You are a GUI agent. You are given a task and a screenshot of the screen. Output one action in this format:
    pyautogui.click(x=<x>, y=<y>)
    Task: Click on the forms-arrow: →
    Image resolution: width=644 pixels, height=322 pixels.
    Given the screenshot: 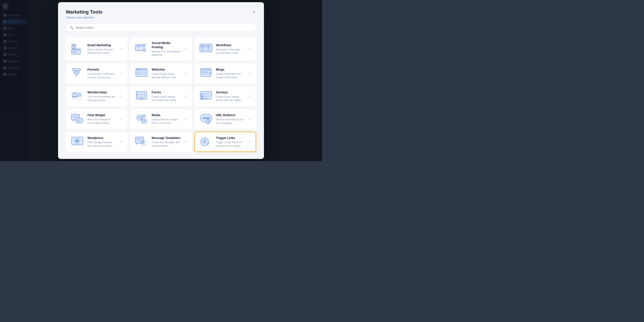 What is the action you would take?
    pyautogui.click(x=186, y=96)
    